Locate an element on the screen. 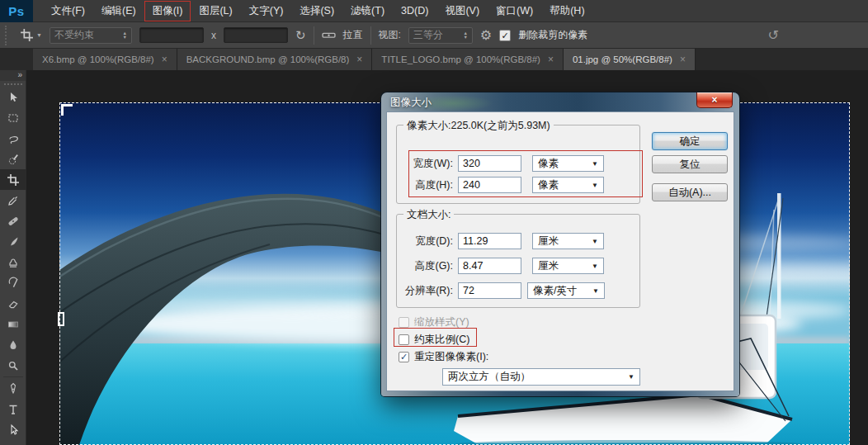  doc-height-unit-select: 厘米▼ is located at coordinates (568, 266).